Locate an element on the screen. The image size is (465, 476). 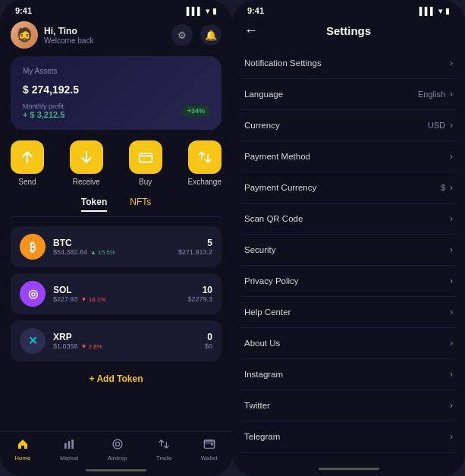
twitter-right: › is located at coordinates (451, 405).